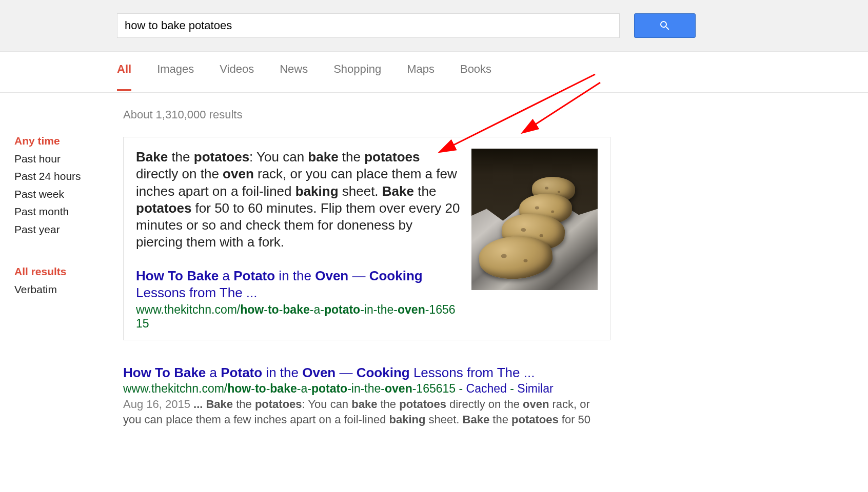  Describe the element at coordinates (434, 72) in the screenshot. I see `tabs-bar: AllImagesVideosNewsShoppingMapsBooks` at that location.